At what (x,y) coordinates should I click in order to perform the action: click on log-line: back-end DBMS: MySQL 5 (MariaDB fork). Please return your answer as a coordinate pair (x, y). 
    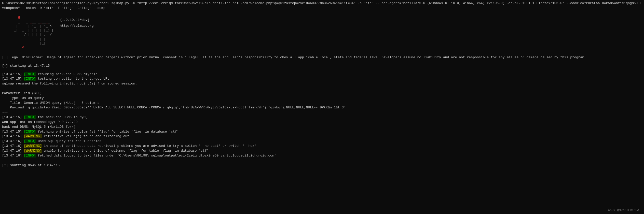
    Looking at the image, I should click on (322, 127).